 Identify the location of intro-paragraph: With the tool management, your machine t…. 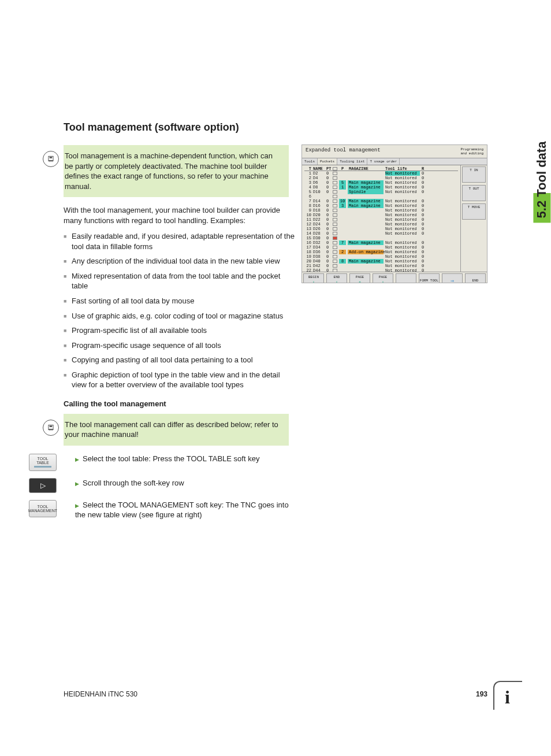
(176, 215).